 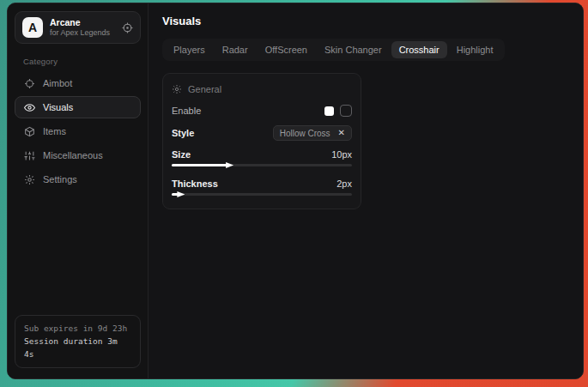 I want to click on style-select: Hollow Cross ✕, so click(x=312, y=133).